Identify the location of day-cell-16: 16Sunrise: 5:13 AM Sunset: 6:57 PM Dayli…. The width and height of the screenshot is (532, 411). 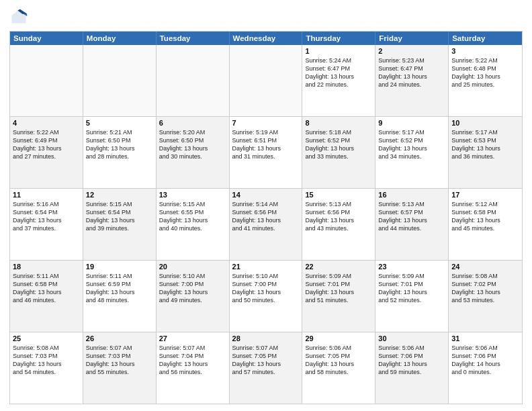
(412, 224).